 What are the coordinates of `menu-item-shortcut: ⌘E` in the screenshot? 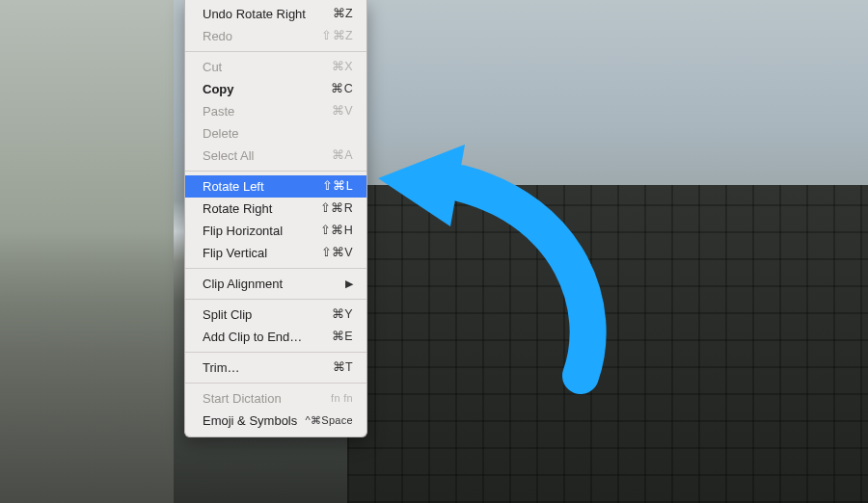 It's located at (342, 337).